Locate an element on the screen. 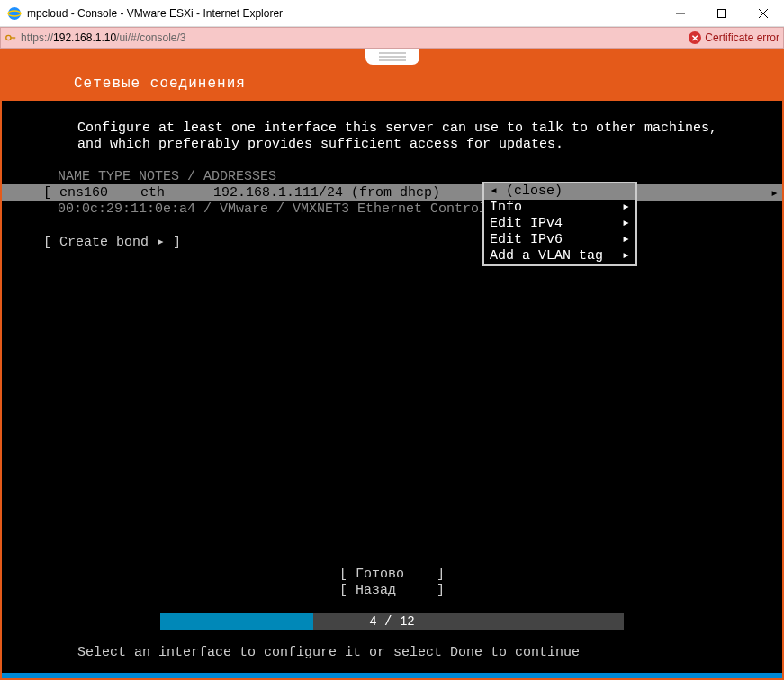 The image size is (784, 680). certificate-error: ✕ Certificate error is located at coordinates (734, 38).